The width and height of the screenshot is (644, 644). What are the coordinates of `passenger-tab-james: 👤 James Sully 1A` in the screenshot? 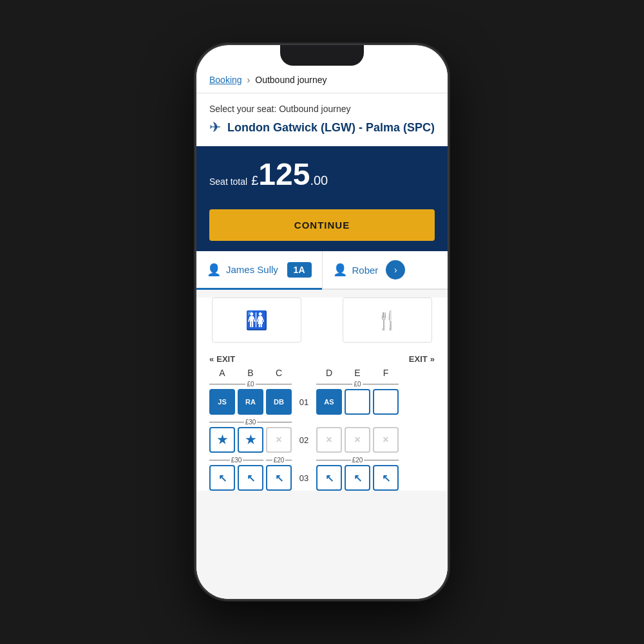 It's located at (259, 270).